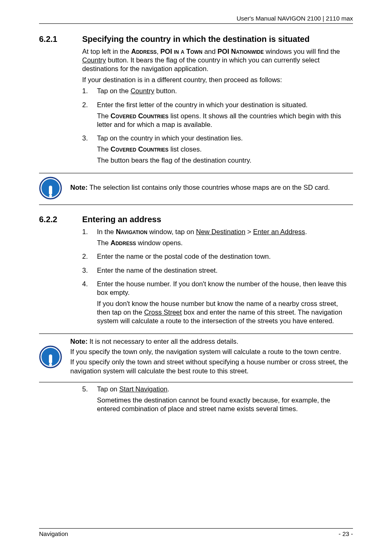 This screenshot has height=552, width=392. What do you see at coordinates (53, 534) in the screenshot?
I see `footer-left: Navigation` at bounding box center [53, 534].